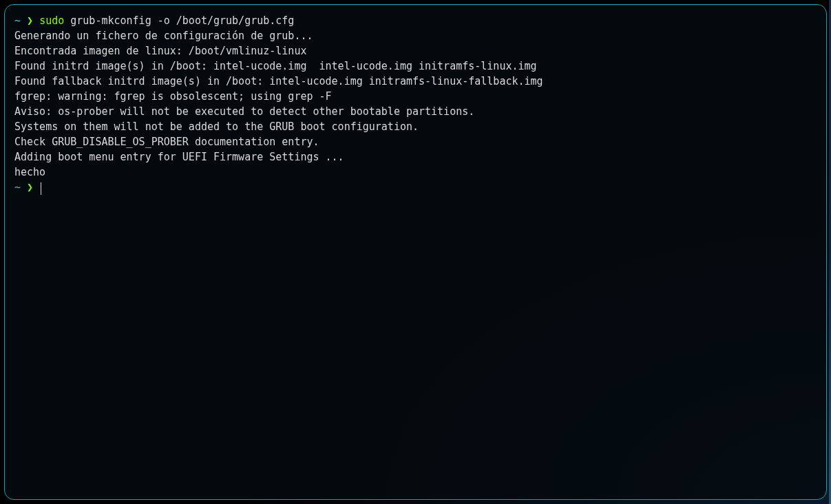 The width and height of the screenshot is (831, 504). I want to click on output-line: Adding boot menu entry for UEFI Firmware…, so click(416, 157).